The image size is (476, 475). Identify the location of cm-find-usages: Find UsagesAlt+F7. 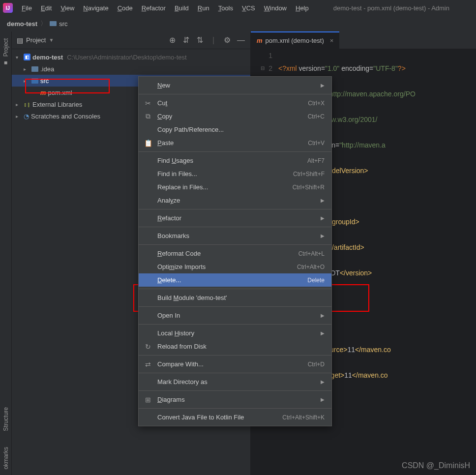
(235, 160).